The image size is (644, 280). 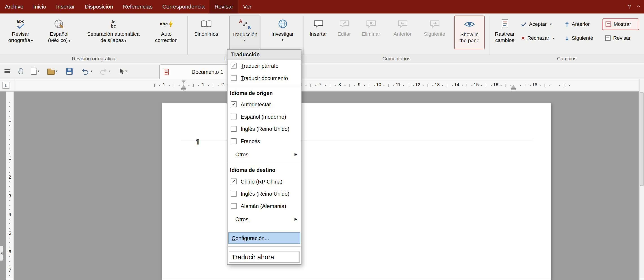 I want to click on menu-item-label: Español (moderno), so click(x=264, y=117).